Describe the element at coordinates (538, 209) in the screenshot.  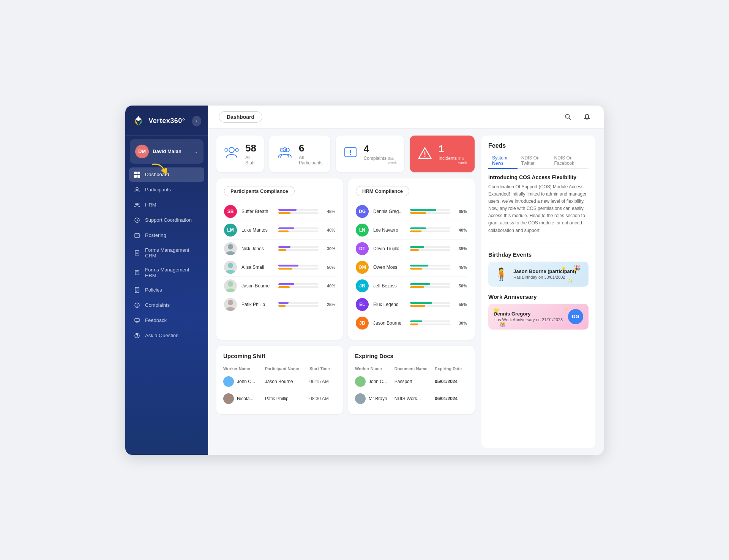
I see `article-text: Coordination Of Support (COS) Module Acc…` at that location.